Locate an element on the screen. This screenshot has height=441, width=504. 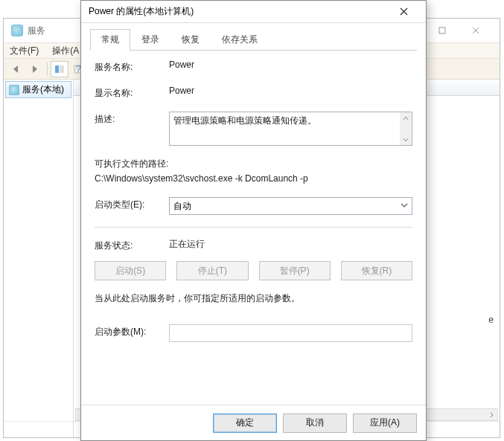
tab-logon: 登录 is located at coordinates (150, 40).